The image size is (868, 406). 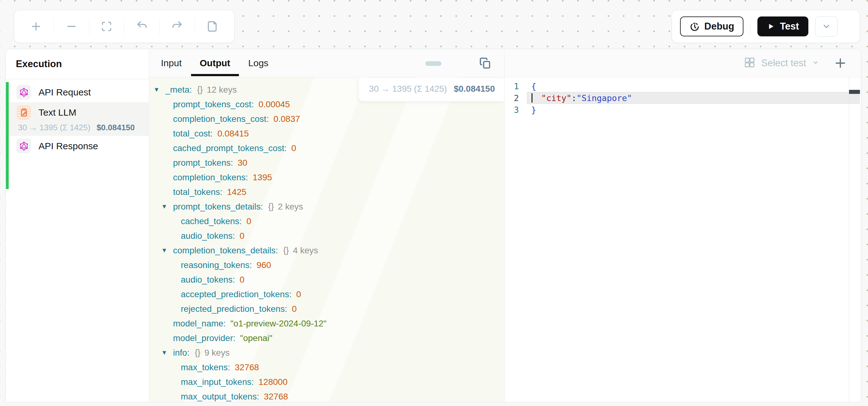 I want to click on tree-row: model_name"o1-preview-2024-09-12", so click(x=329, y=324).